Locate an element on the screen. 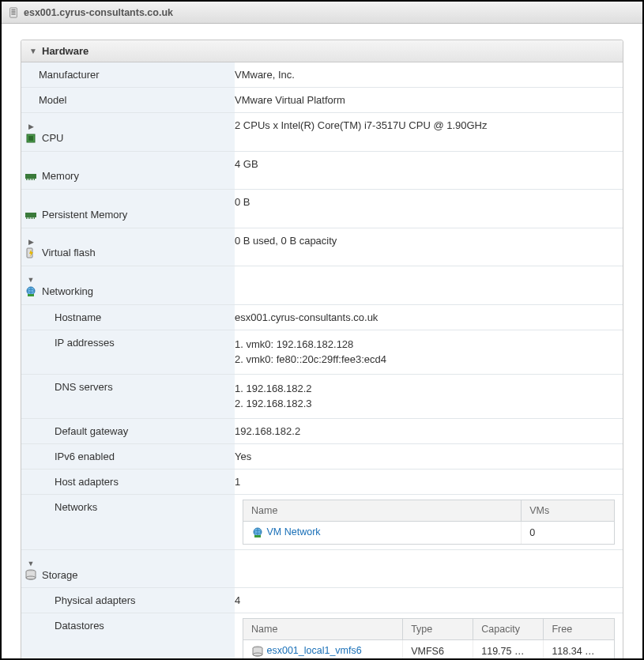  row-pmem: Persistent Memory 0 B is located at coordinates (322, 209).